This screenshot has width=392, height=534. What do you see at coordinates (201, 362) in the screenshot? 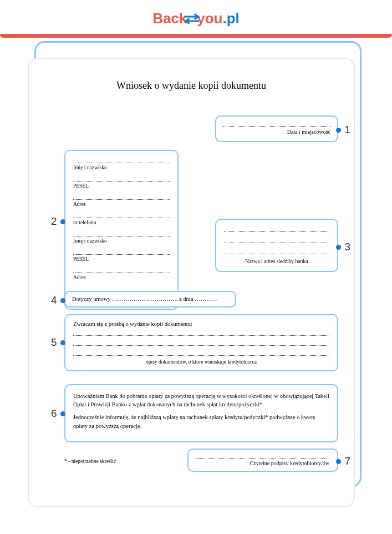
I see `label-docs: opisy dokumentów, o które wnioskuje kred…` at bounding box center [201, 362].